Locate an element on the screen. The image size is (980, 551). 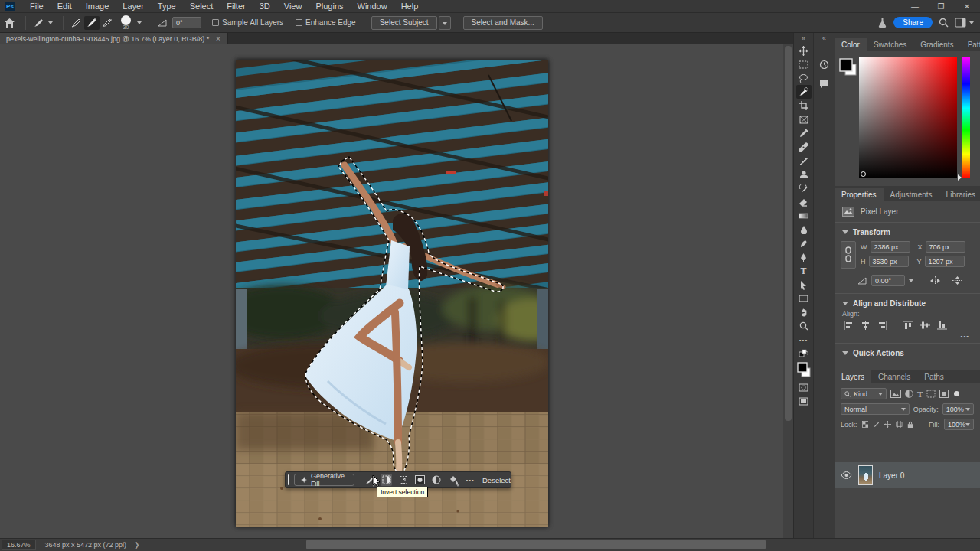
generative-fill-button: Generative Fill is located at coordinates (325, 480).